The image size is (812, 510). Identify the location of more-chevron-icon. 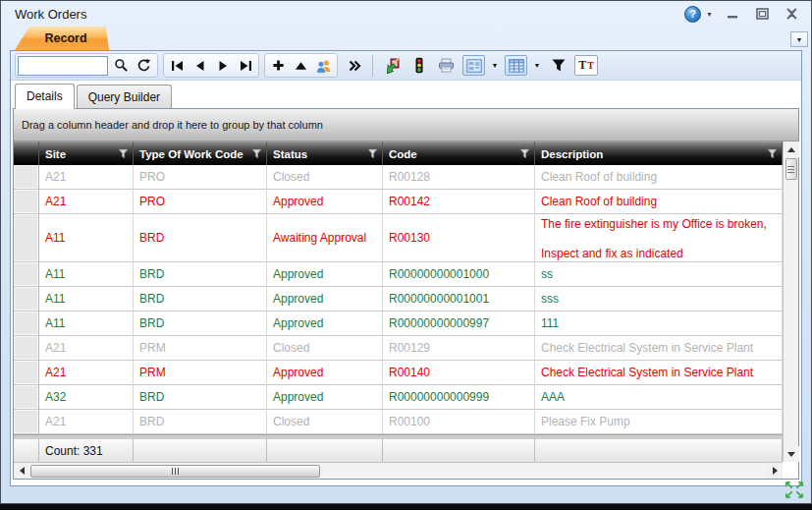
(353, 65).